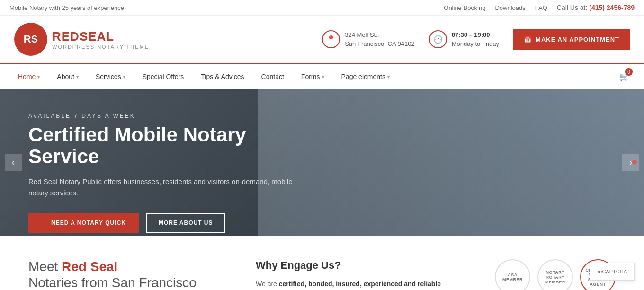 This screenshot has height=290, width=644. I want to click on cart-badge: 0, so click(629, 72).